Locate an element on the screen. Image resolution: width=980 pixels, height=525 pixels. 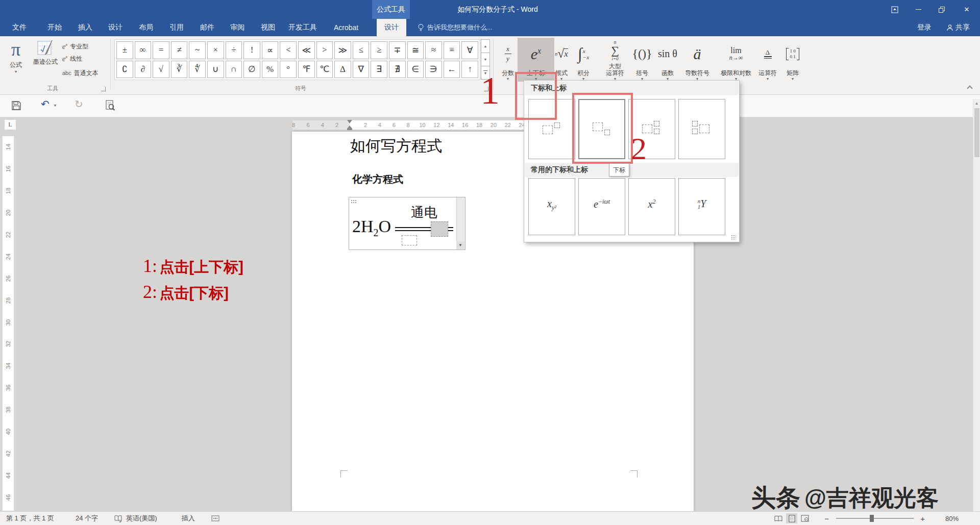
redo-button: ↻ is located at coordinates (79, 104).